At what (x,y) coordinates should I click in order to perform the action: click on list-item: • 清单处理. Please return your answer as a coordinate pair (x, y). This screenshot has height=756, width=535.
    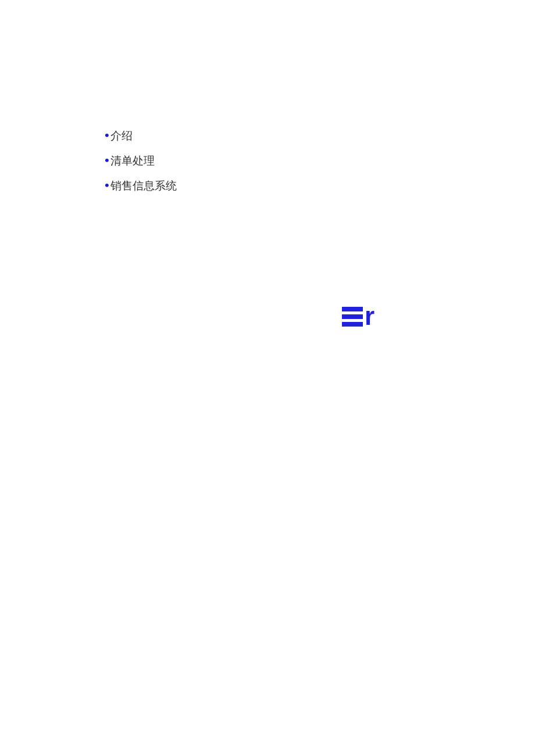
    Looking at the image, I should click on (141, 160).